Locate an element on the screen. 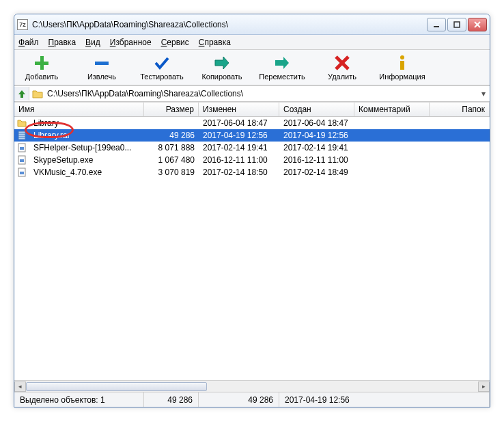 The height and width of the screenshot is (428, 504). menubar: Файл Правка Вид Избранное Сервис Справка is located at coordinates (252, 42).